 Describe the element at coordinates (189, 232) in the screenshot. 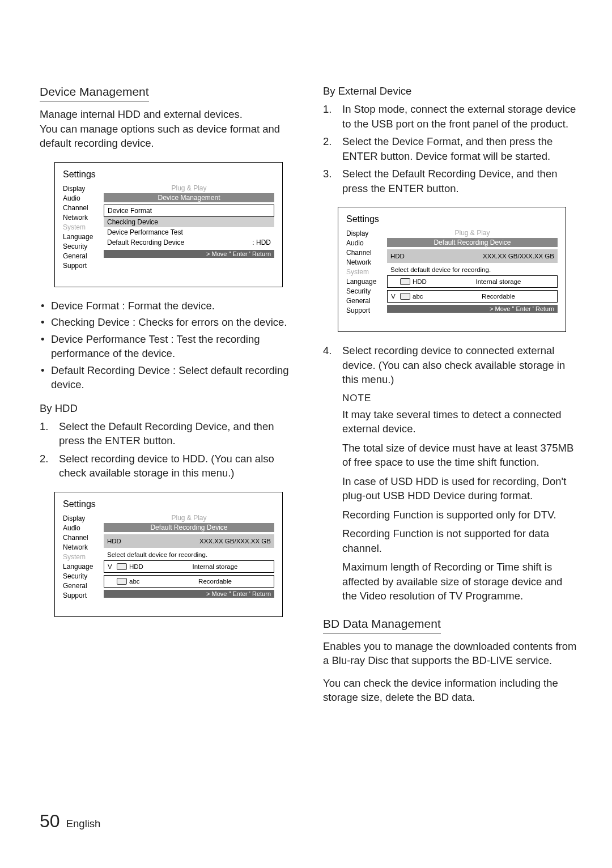

I see `row-perf-test: Device Performance Test` at that location.